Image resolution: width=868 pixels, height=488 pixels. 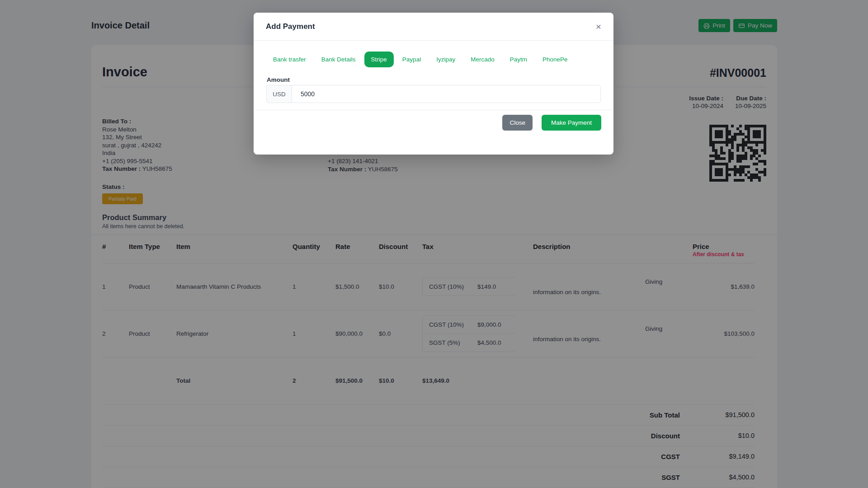 What do you see at coordinates (446, 60) in the screenshot?
I see `payment-tab-iyzipay: Iyzipay` at bounding box center [446, 60].